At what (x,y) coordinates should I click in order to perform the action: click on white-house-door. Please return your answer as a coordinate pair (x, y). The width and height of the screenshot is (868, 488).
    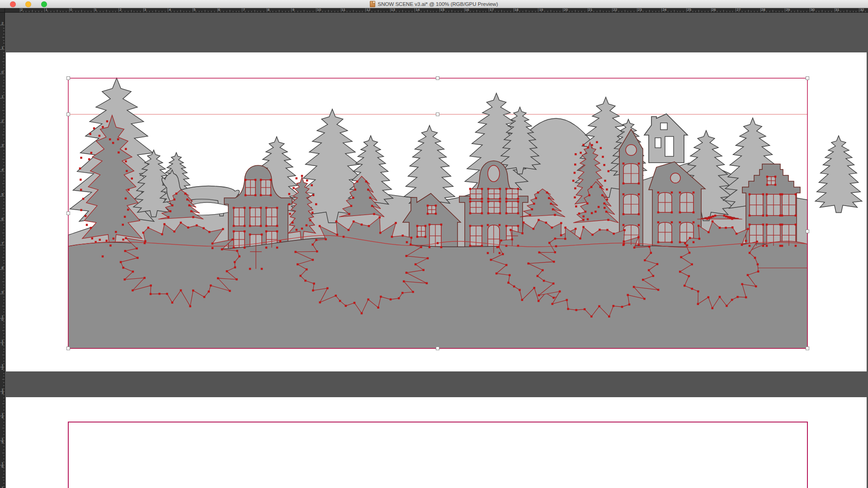
    Looking at the image, I should click on (669, 146).